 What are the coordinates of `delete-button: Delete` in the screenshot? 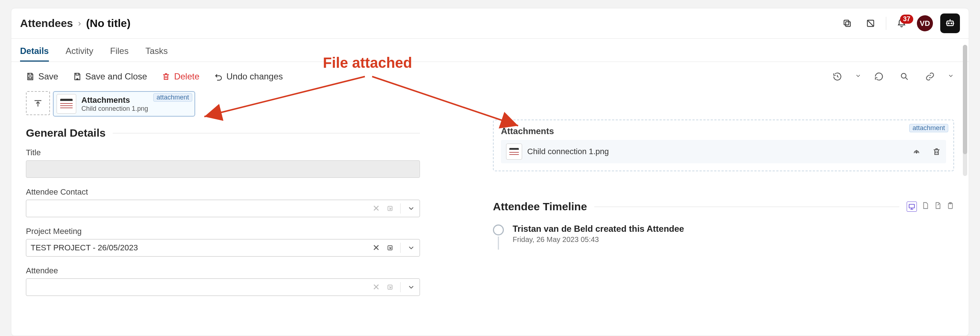 It's located at (180, 77).